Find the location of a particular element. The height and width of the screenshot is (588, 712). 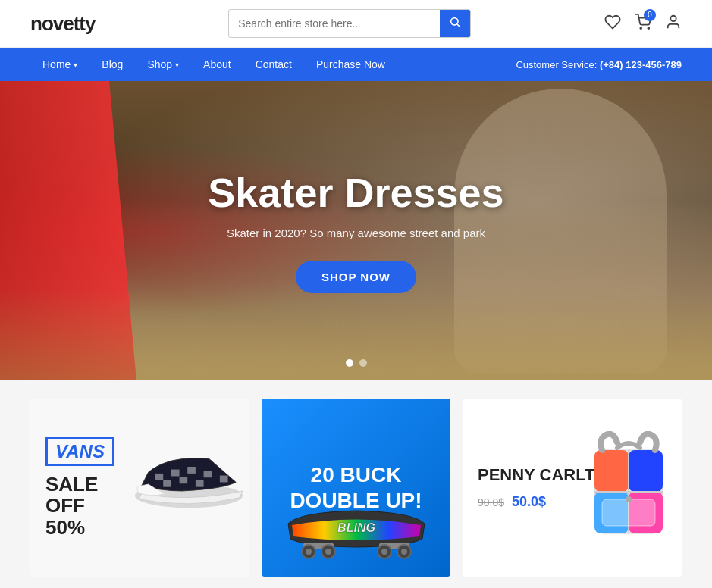

hero-title: Skater Dresses is located at coordinates (356, 192).